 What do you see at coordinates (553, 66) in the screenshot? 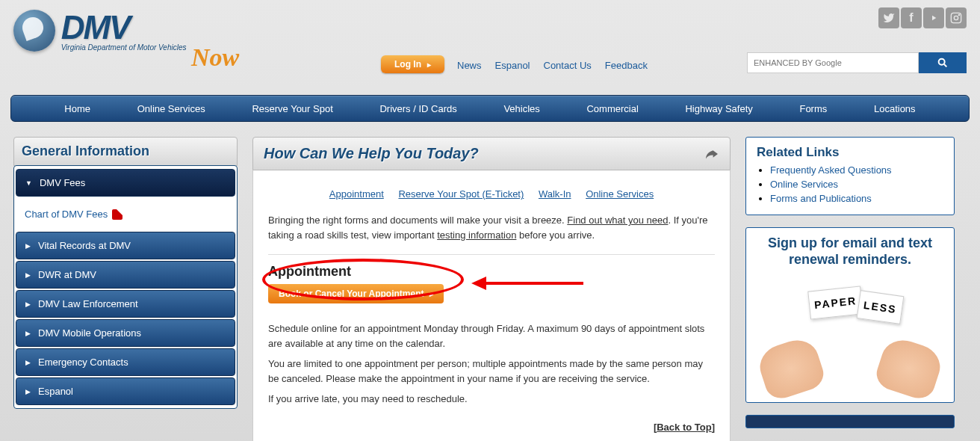
I see `top-links: News Espanol Contact Us Feedback` at bounding box center [553, 66].